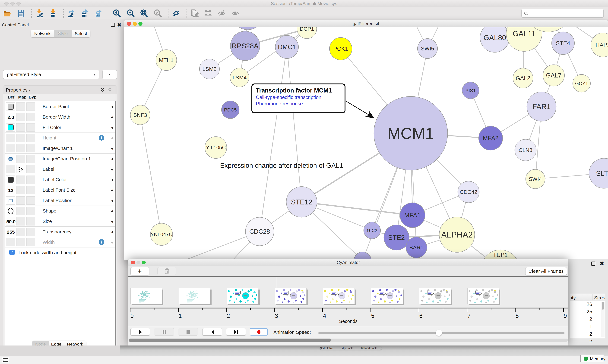 Image resolution: width=608 pixels, height=364 pixels. I want to click on tab-style: Style, so click(63, 34).